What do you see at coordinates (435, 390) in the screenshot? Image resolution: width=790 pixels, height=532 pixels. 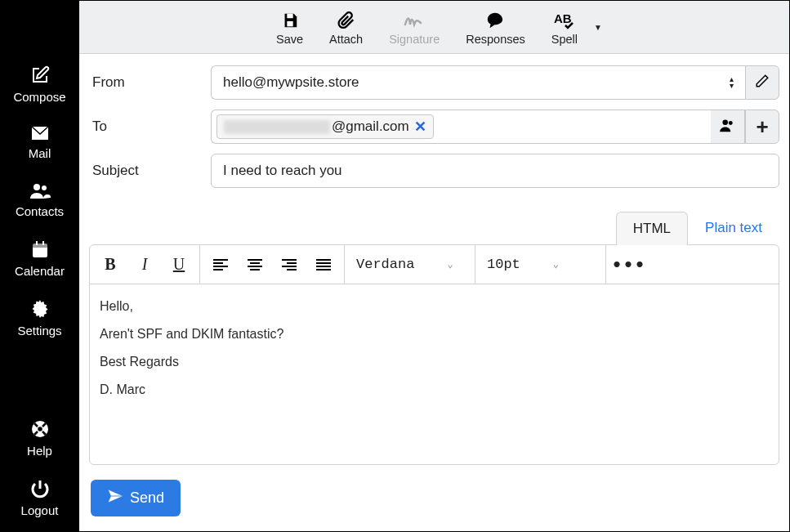 I see `body-line: D. Marc` at bounding box center [435, 390].